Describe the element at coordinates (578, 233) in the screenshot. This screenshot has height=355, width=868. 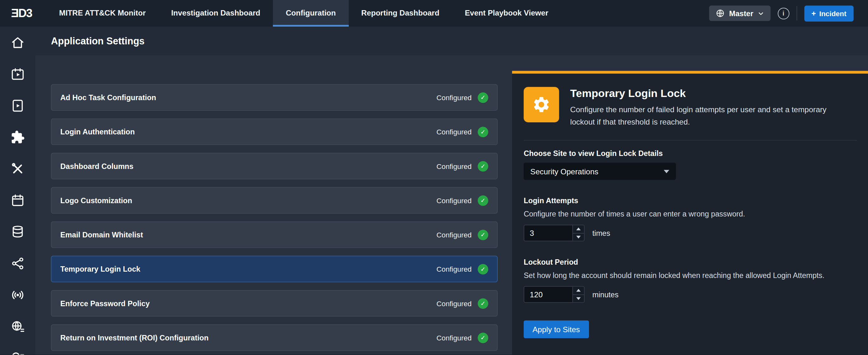
I see `login-attempts-spinner` at that location.